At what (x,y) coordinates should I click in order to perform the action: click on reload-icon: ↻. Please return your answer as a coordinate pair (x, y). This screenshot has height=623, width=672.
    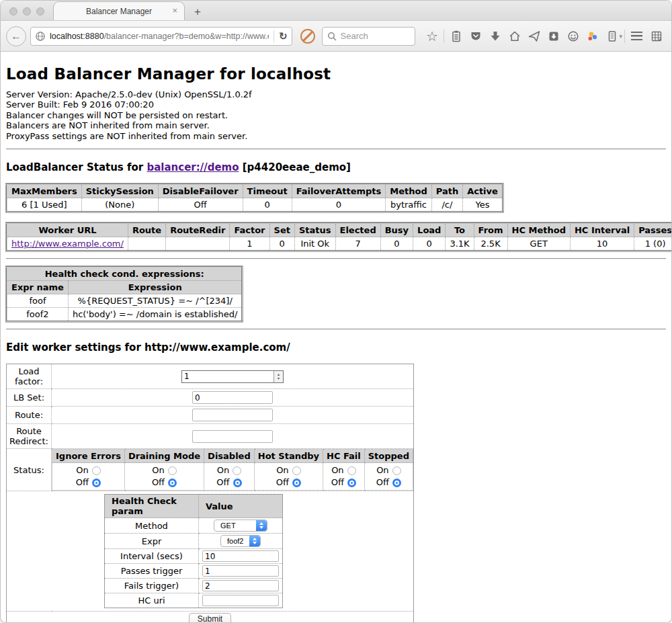
    Looking at the image, I should click on (284, 36).